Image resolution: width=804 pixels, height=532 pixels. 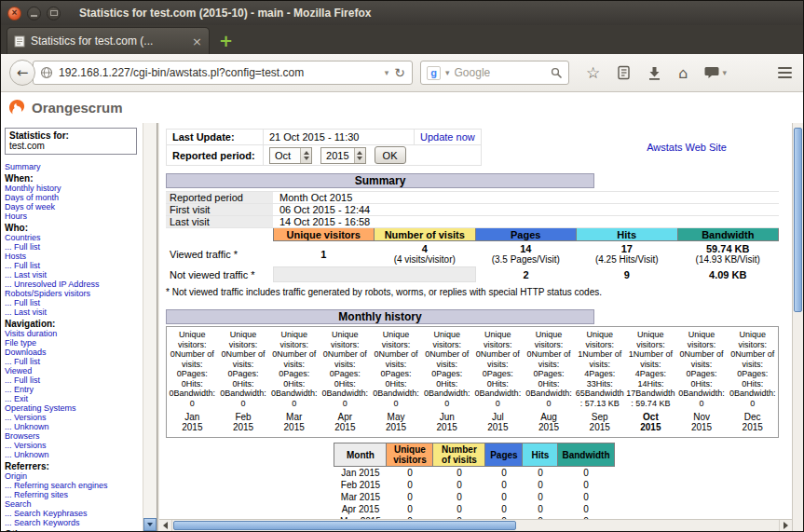 I want to click on bookmarks-menu-button, so click(x=624, y=73).